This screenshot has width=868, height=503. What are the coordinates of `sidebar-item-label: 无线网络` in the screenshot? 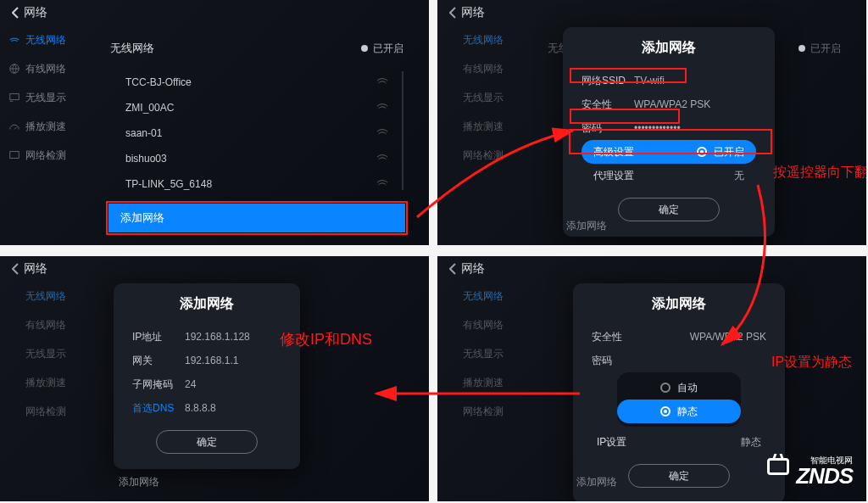 It's located at (46, 41).